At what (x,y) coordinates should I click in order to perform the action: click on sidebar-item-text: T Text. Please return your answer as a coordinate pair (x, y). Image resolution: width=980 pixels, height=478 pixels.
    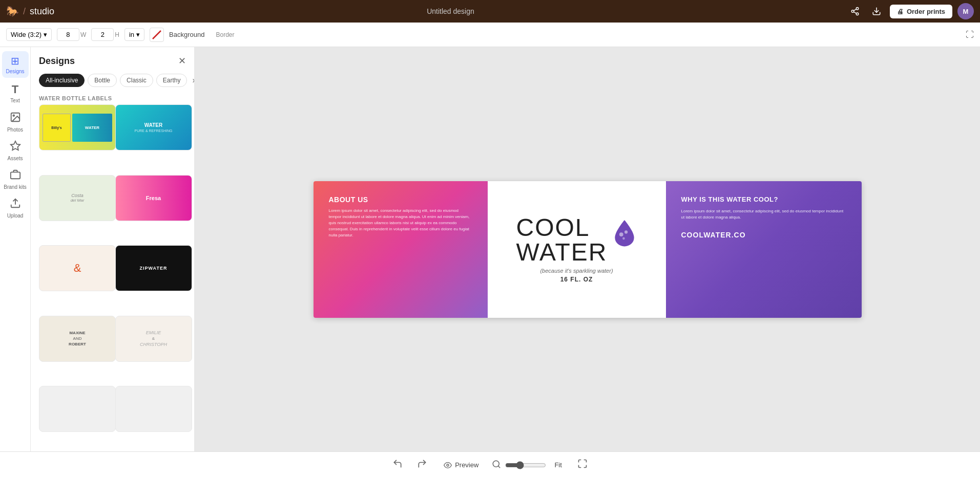
    Looking at the image, I should click on (15, 93).